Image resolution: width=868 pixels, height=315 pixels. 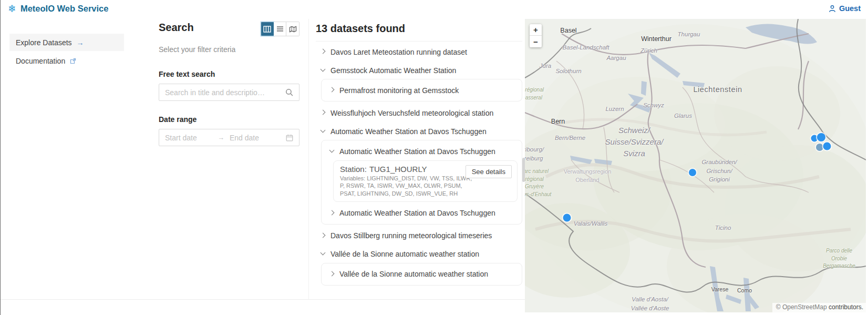 I want to click on map-attribution: © OpenStreetMap contributors., so click(x=819, y=308).